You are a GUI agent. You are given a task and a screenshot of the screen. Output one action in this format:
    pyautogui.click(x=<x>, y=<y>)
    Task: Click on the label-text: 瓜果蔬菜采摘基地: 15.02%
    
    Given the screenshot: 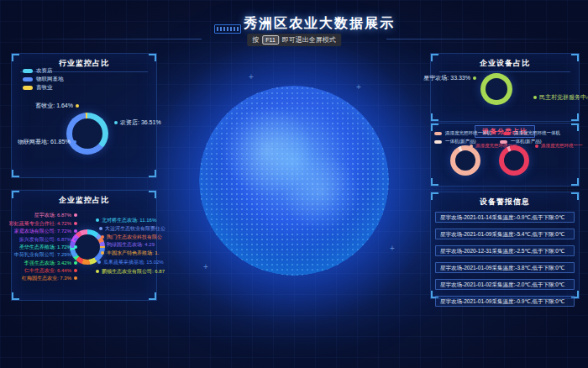 What is the action you would take?
    pyautogui.click(x=134, y=262)
    